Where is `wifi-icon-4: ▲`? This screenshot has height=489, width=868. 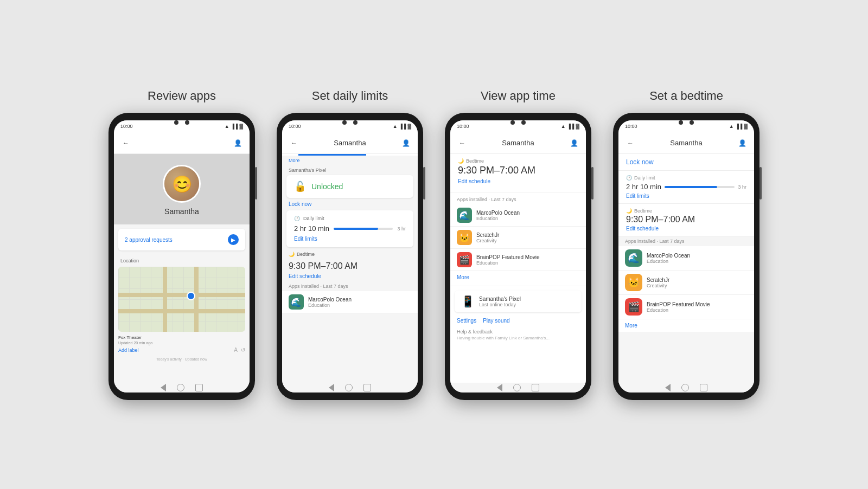
wifi-icon-4: ▲ is located at coordinates (731, 126).